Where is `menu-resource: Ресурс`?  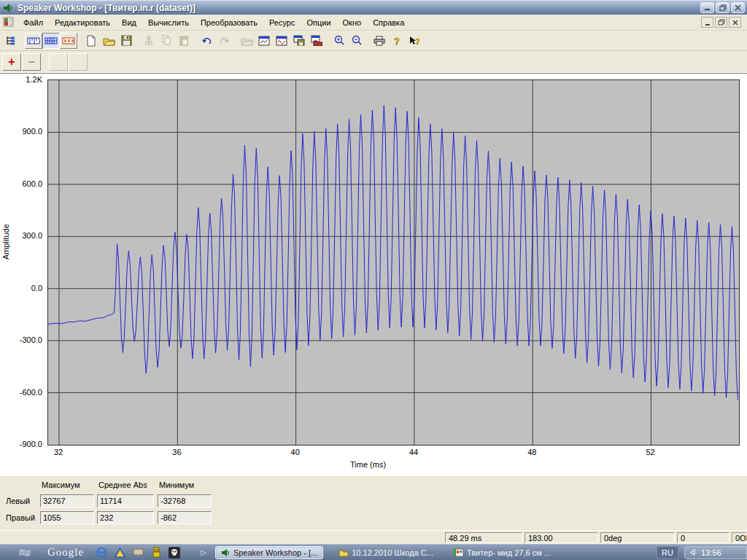 menu-resource: Ресурс is located at coordinates (282, 23).